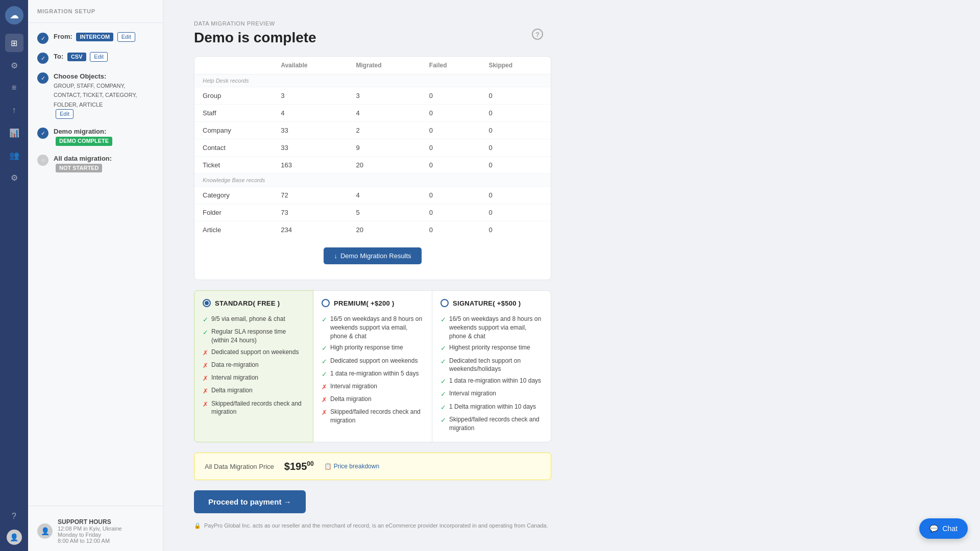 The image size is (980, 551). What do you see at coordinates (373, 131) in the screenshot?
I see `table-row: Company 33 2 0 0` at bounding box center [373, 131].